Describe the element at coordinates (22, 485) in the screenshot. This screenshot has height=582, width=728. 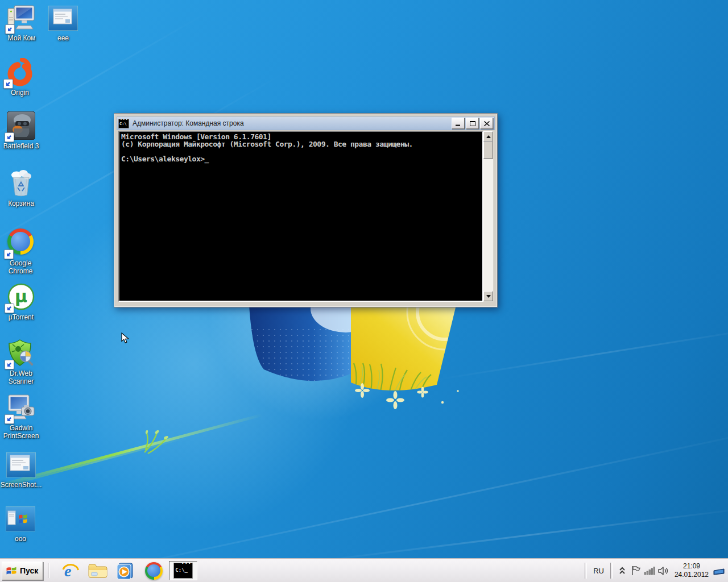
I see `desktop-icon-label: ScreenShot...` at that location.